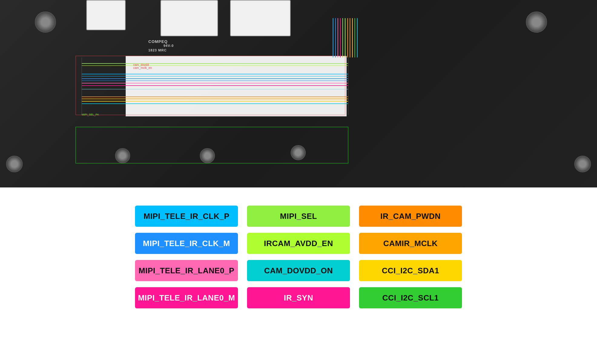  What do you see at coordinates (411, 271) in the screenshot?
I see `legend-cci-i2c-sda1: CCI_I2C_SDA1` at bounding box center [411, 271].